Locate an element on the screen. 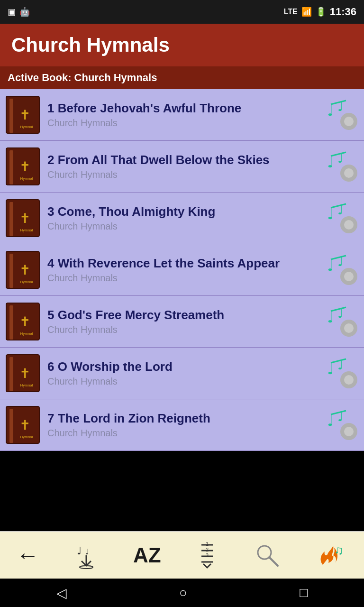 Image resolution: width=364 pixels, height=607 pixels. hymn-list-item: ✝ Hymnal 7 The Lord in Zion Reigneth Chu… is located at coordinates (182, 425).